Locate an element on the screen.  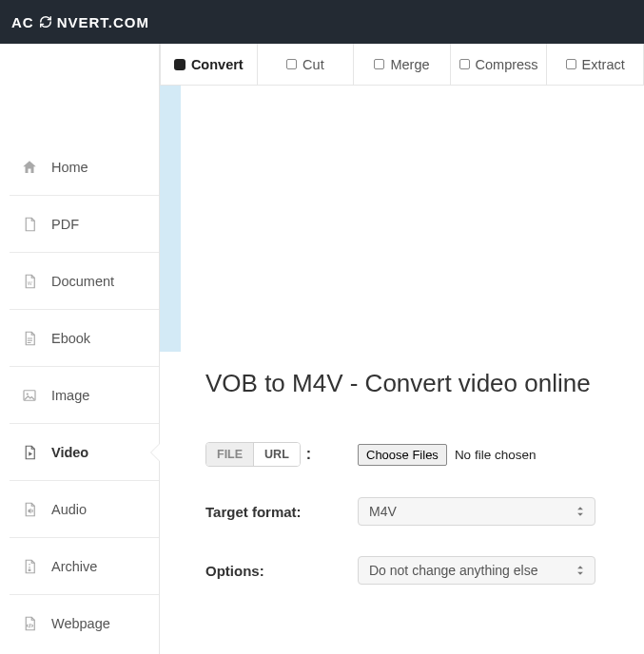
target-format-label: Target format: is located at coordinates (253, 511).